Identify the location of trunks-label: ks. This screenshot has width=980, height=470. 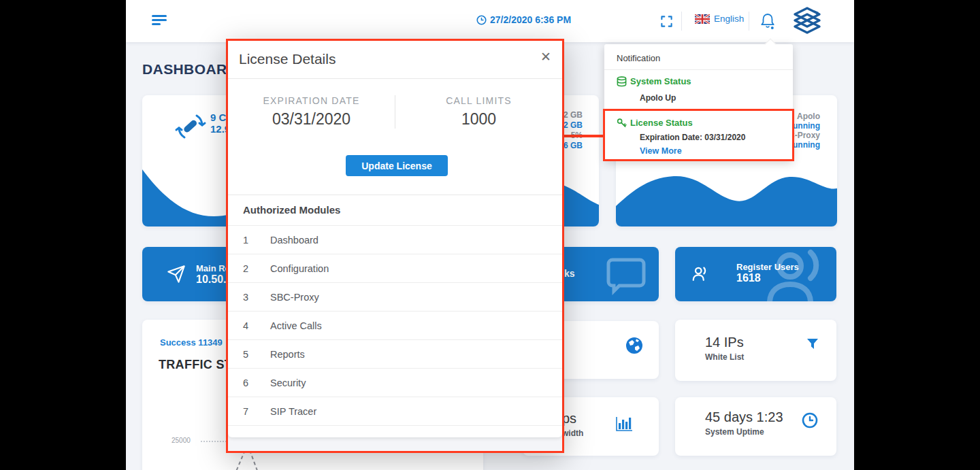
(570, 273).